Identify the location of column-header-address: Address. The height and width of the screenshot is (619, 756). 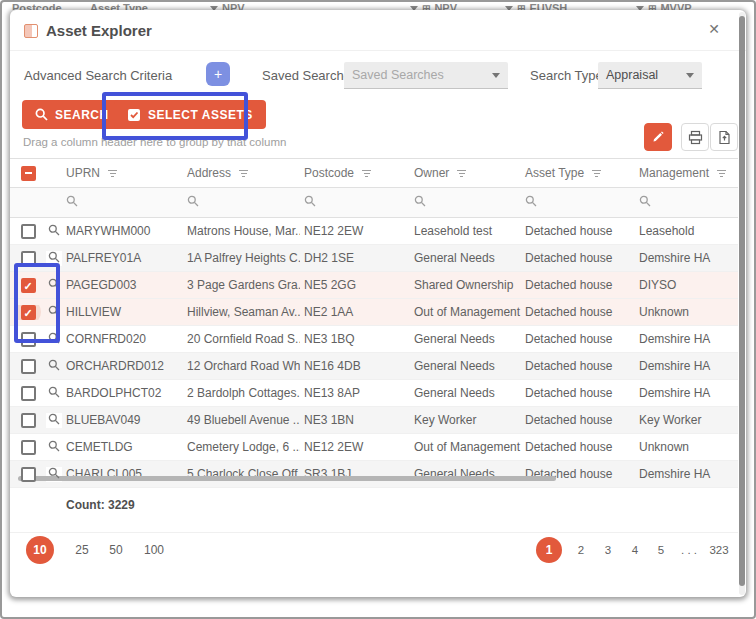
(242, 173).